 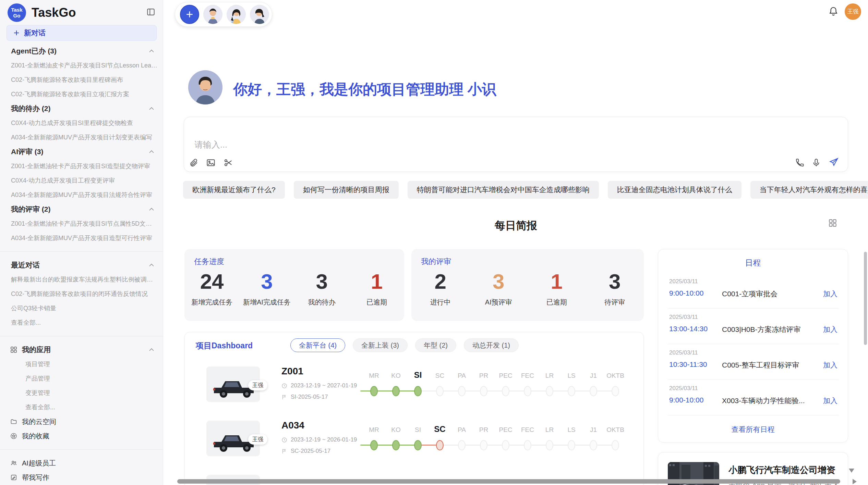 I want to click on attach-icon, so click(x=194, y=163).